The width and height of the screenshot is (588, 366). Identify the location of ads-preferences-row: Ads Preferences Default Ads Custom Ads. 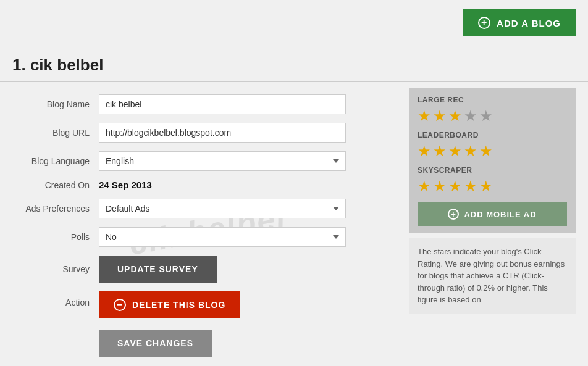
(201, 209).